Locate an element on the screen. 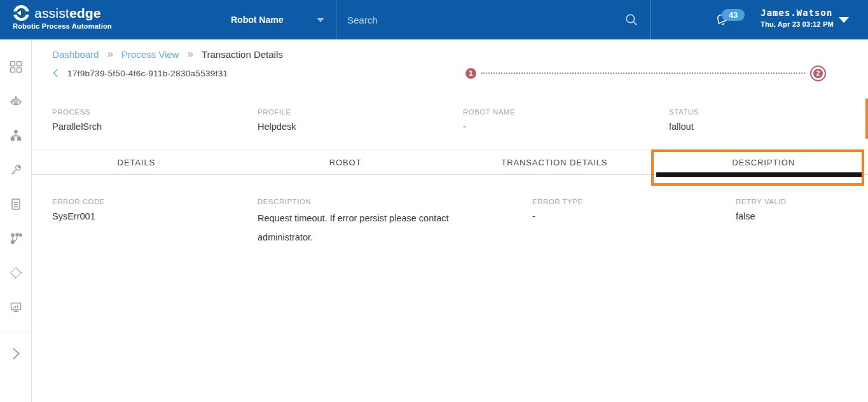 The height and width of the screenshot is (402, 868). search-icon is located at coordinates (632, 20).